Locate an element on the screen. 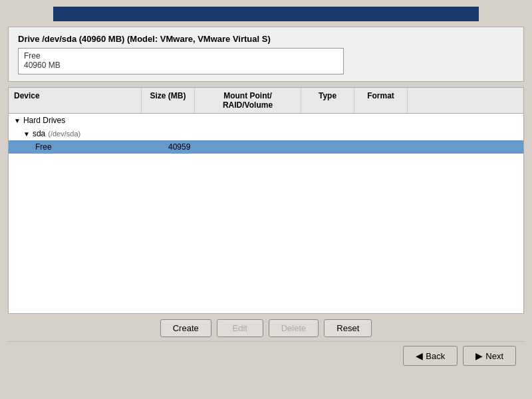 The image size is (532, 399). chevron-down-icon: ▼ is located at coordinates (17, 121).